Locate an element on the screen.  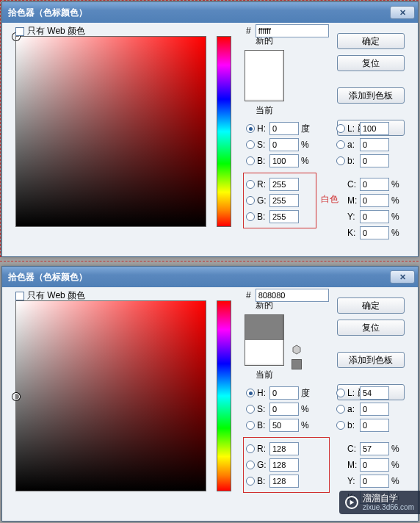
label-m: M: is located at coordinates (352, 465).